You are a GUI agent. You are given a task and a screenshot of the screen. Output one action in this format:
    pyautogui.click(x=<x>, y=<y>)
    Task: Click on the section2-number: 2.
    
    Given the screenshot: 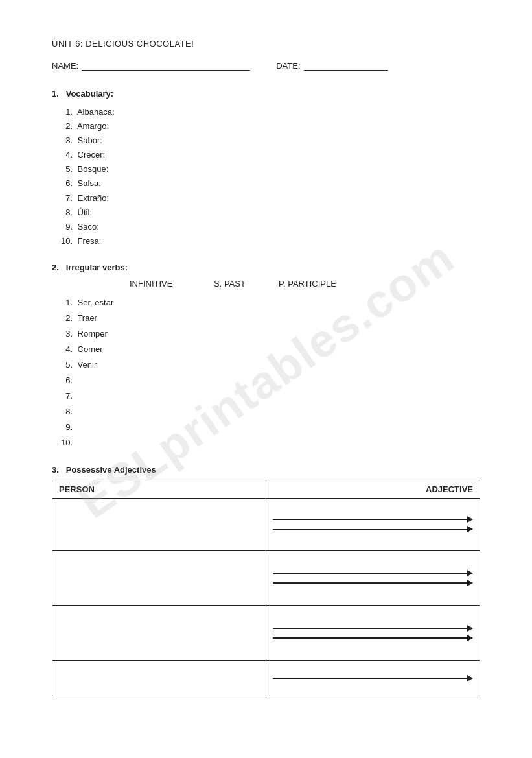 What is the action you would take?
    pyautogui.click(x=56, y=267)
    